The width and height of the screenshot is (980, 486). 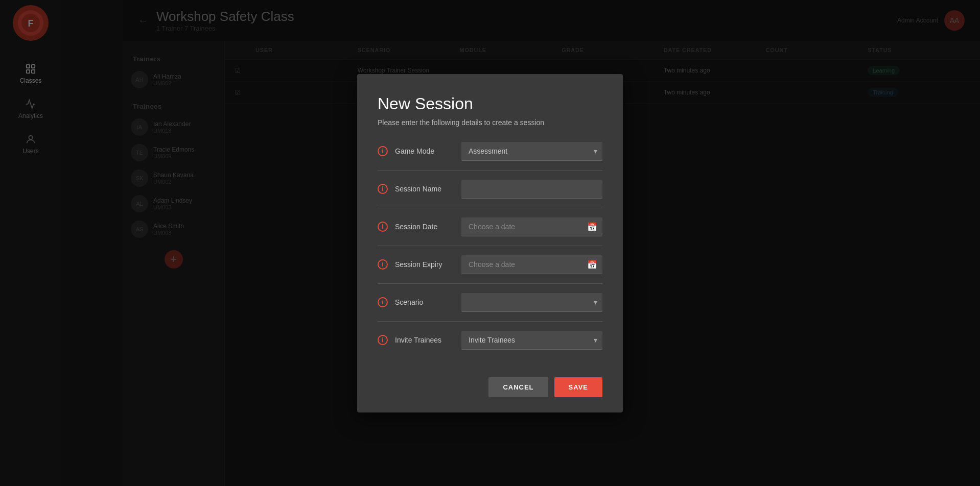 I want to click on game-mode-label: Game Mode, so click(x=428, y=151).